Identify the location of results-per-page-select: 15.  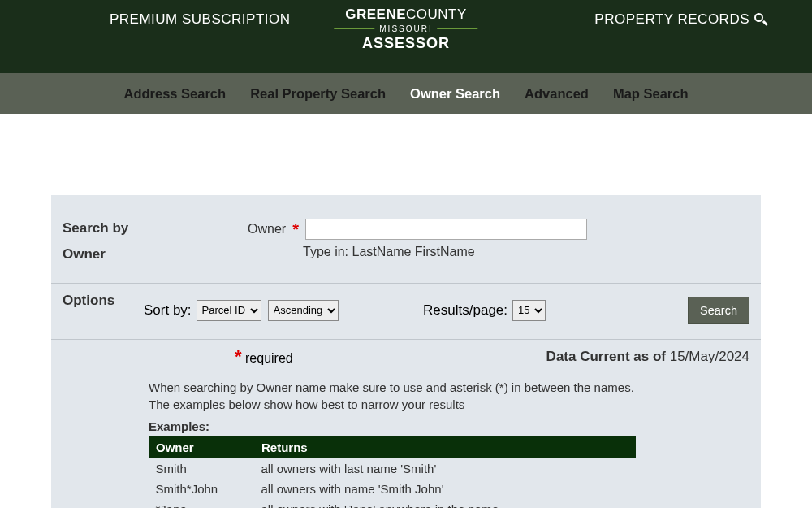
(529, 310).